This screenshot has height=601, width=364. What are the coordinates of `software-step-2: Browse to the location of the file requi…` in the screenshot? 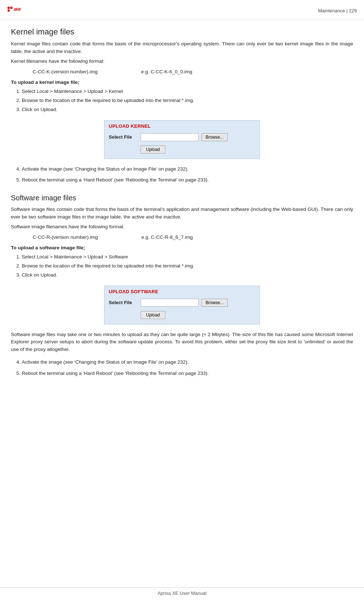 It's located at (187, 266).